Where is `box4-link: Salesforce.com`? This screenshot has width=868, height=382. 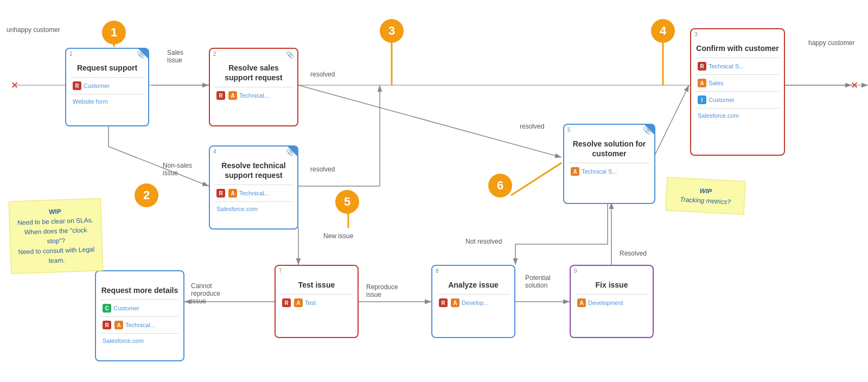
box4-link: Salesforce.com is located at coordinates (254, 209).